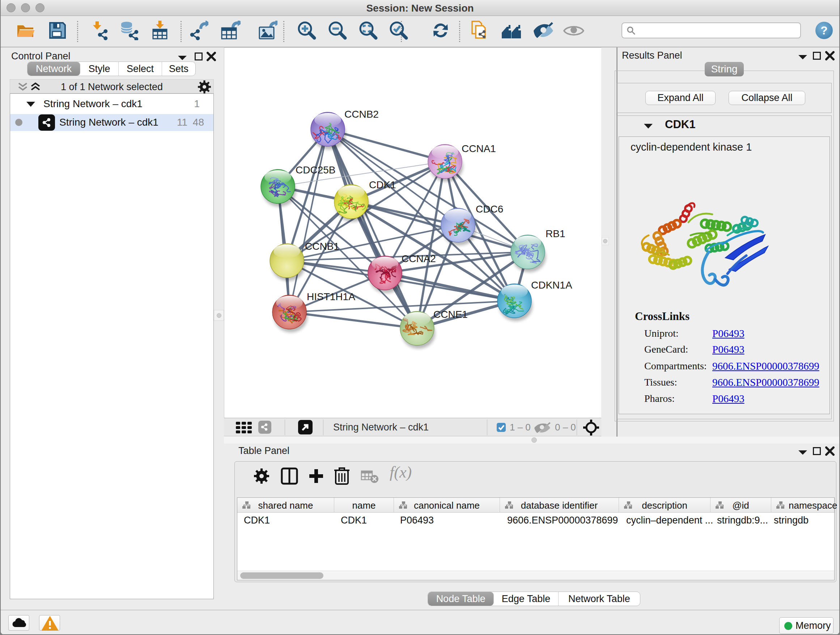  I want to click on svg-text: RB1, so click(555, 234).